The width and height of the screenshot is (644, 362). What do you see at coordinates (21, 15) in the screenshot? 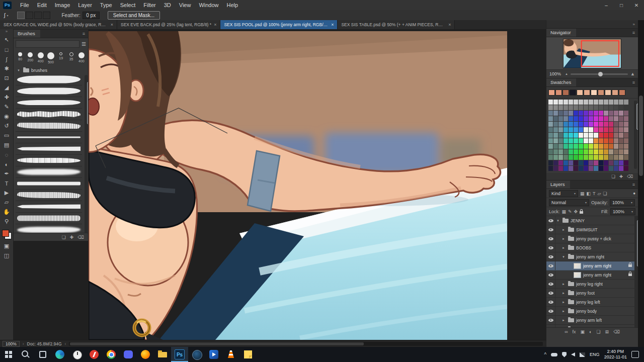
I see `new-selection-button` at bounding box center [21, 15].